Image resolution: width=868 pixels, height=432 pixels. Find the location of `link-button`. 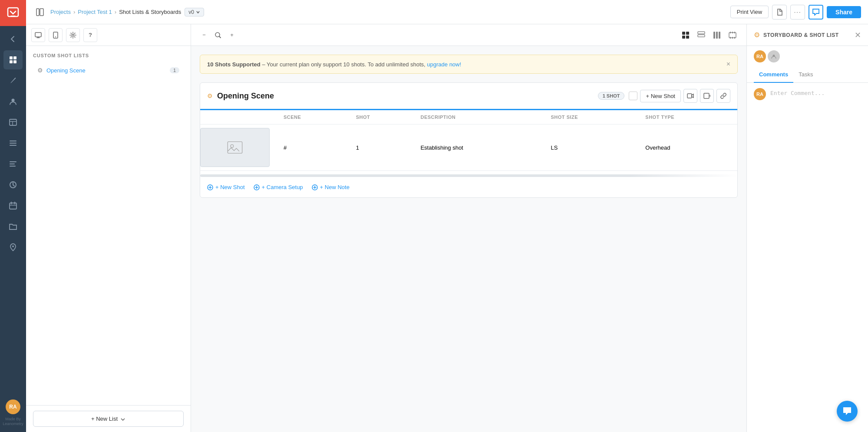

link-button is located at coordinates (723, 96).